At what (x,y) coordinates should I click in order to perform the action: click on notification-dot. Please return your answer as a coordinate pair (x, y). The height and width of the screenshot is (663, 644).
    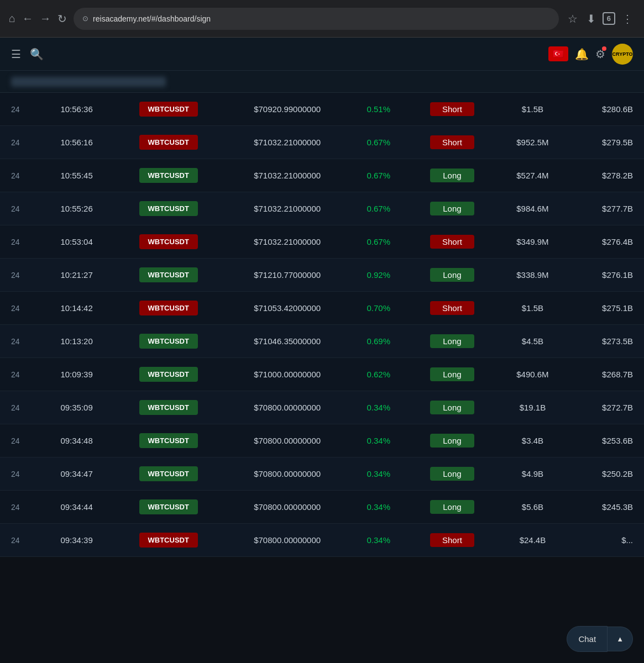
    Looking at the image, I should click on (604, 49).